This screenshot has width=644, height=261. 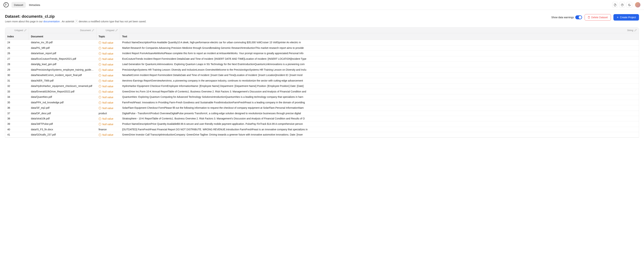 What do you see at coordinates (322, 135) in the screenshot?
I see `table-row: 41data/GDIcalls_237.pdf!Null valueGreenD…` at bounding box center [322, 135].